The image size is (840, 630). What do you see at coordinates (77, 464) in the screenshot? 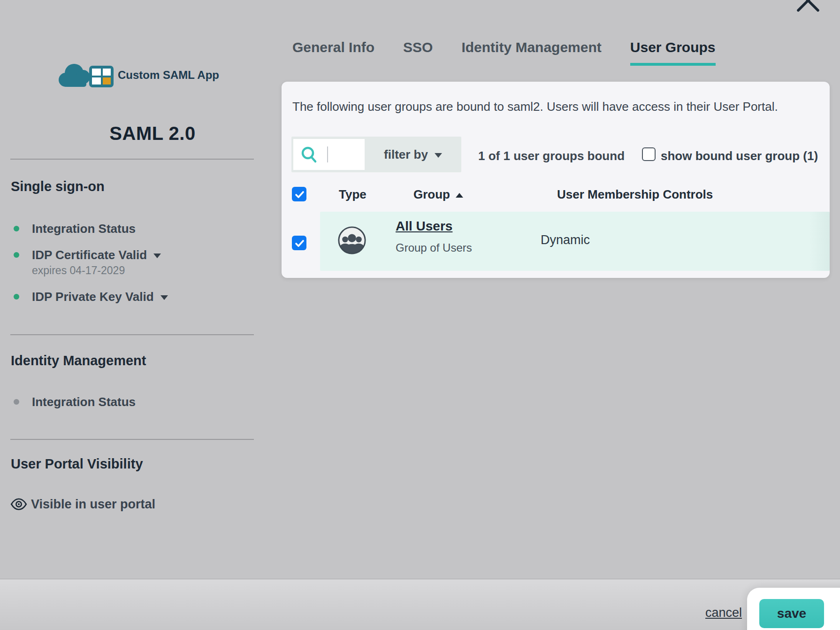
I see `sidebar-section-user-portal-visibility: User Portal Visibility` at bounding box center [77, 464].